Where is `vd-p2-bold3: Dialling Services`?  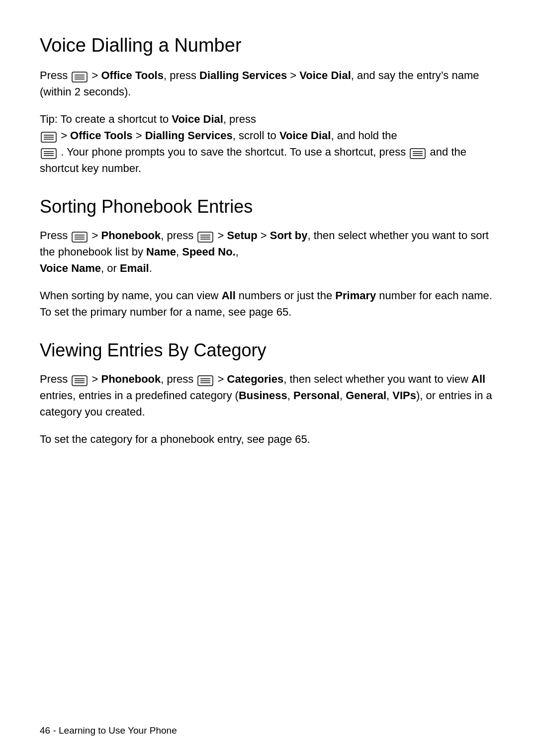
vd-p2-bold3: Dialling Services is located at coordinates (189, 135).